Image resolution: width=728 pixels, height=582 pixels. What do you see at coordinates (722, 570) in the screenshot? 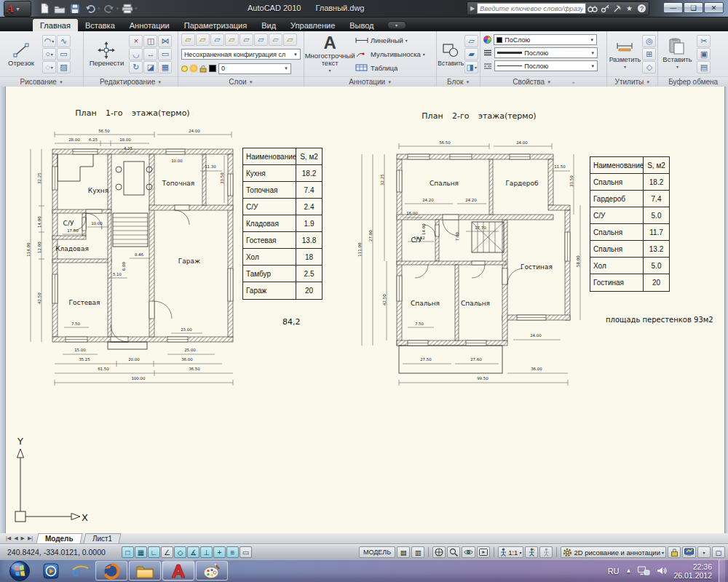
I see `show-desktop-button` at bounding box center [722, 570].